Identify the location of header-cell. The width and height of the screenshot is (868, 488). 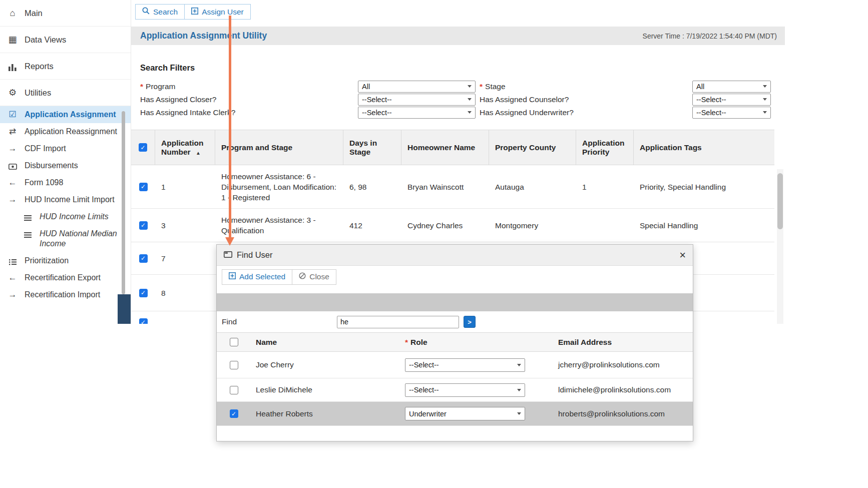
(143, 147).